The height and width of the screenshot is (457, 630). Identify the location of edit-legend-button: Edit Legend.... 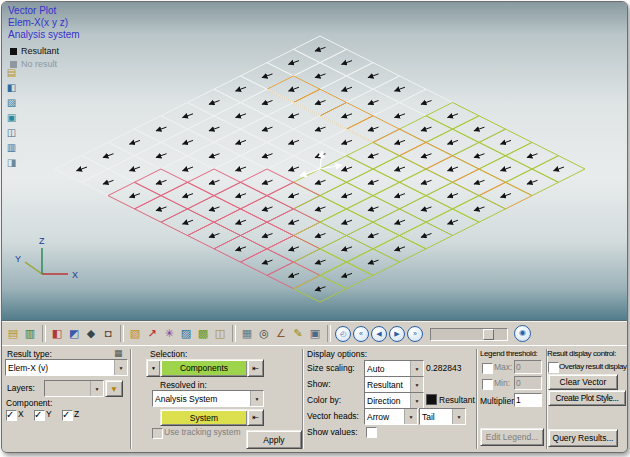
(512, 437).